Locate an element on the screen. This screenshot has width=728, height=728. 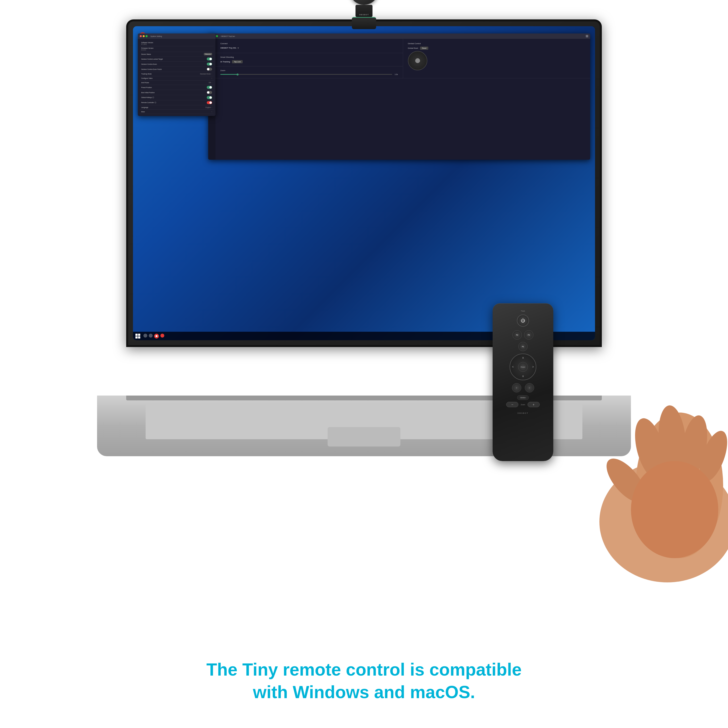
dpad-center-label: Reset is located at coordinates (523, 367).